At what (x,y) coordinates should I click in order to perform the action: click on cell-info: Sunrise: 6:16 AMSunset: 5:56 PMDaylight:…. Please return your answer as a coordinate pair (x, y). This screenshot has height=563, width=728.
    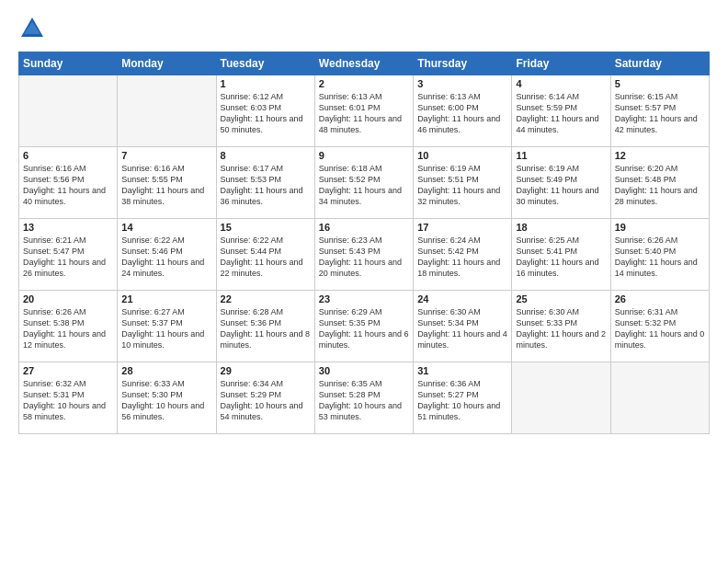
    Looking at the image, I should click on (68, 186).